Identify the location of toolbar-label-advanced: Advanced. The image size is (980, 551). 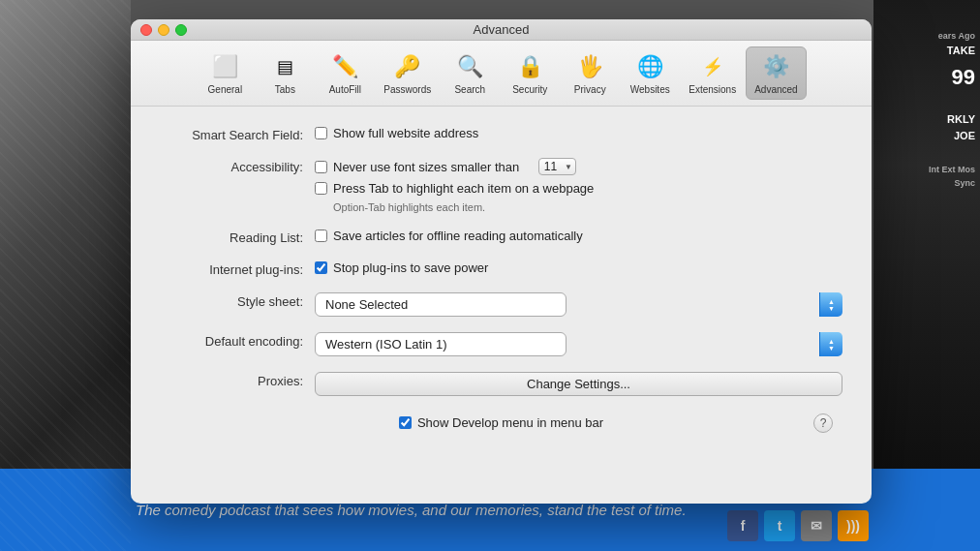
(776, 89).